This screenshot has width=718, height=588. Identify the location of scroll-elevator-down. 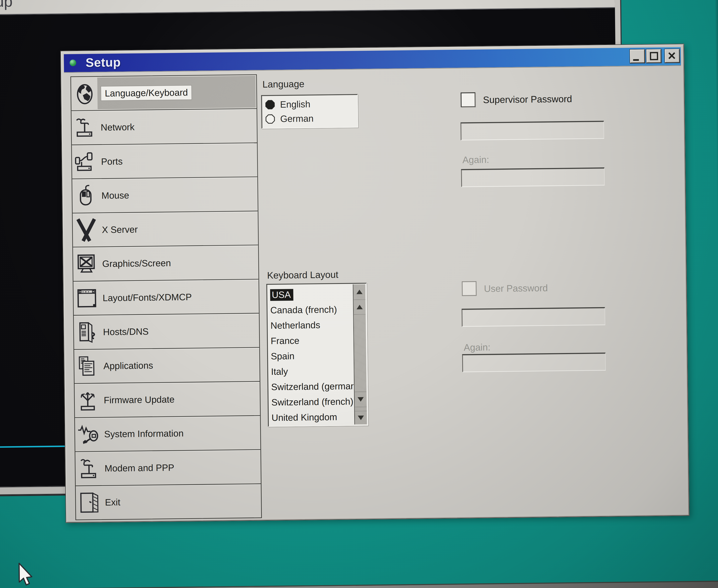
(361, 399).